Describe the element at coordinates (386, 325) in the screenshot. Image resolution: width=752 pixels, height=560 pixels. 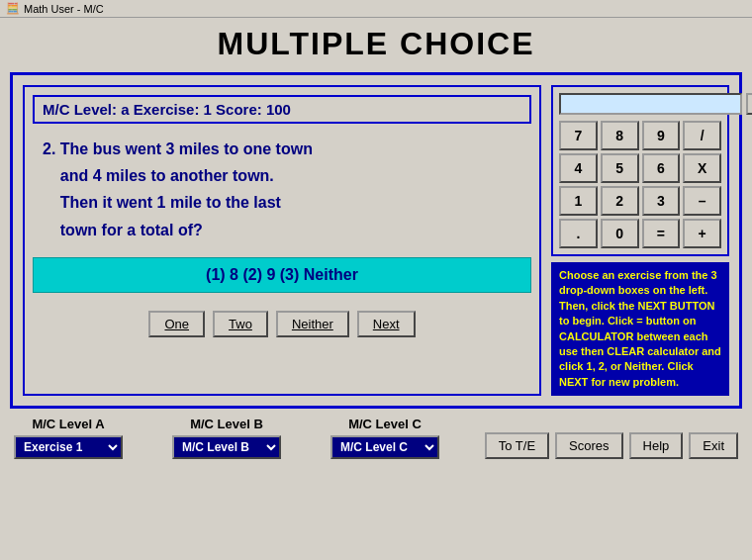
I see `next-button: Next` at that location.